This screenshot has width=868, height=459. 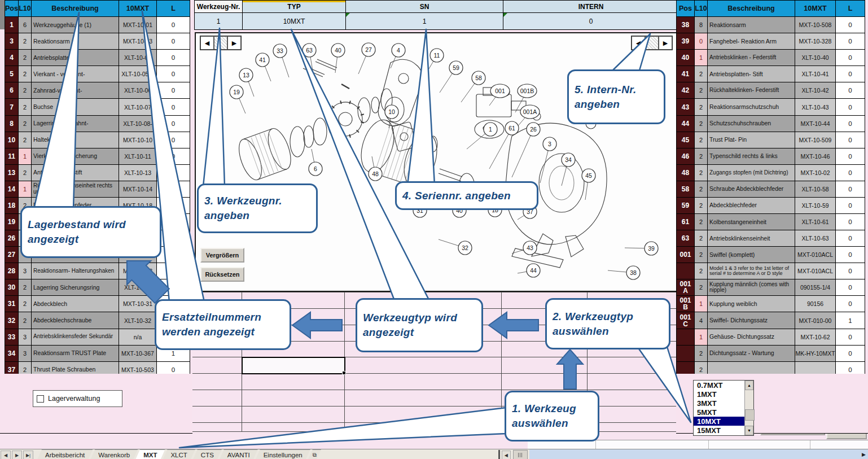 What do you see at coordinates (76, 353) in the screenshot?
I see `beschreibung-cell: Reaktionsarm TRUST Plate` at bounding box center [76, 353].